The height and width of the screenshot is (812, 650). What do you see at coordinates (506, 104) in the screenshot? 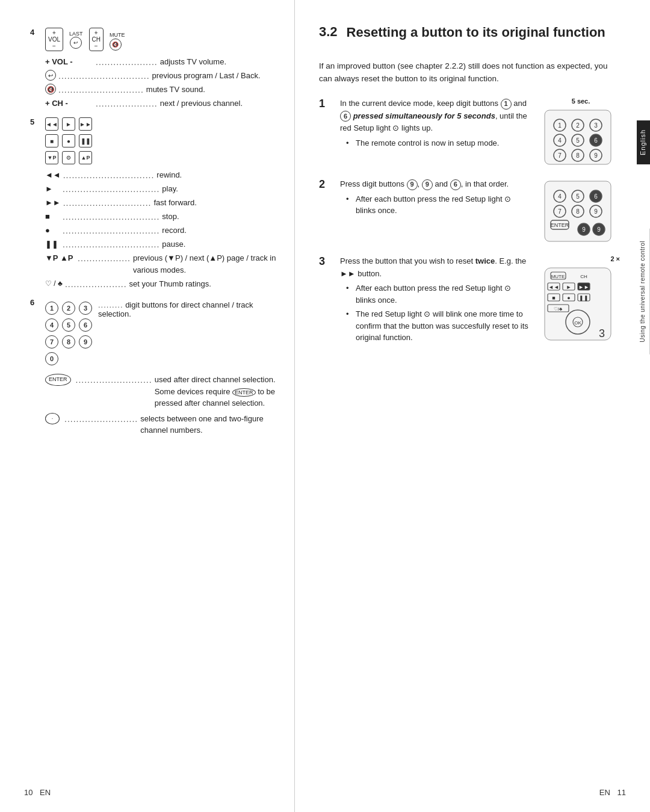
I see `btn-1-ref: 1` at bounding box center [506, 104].